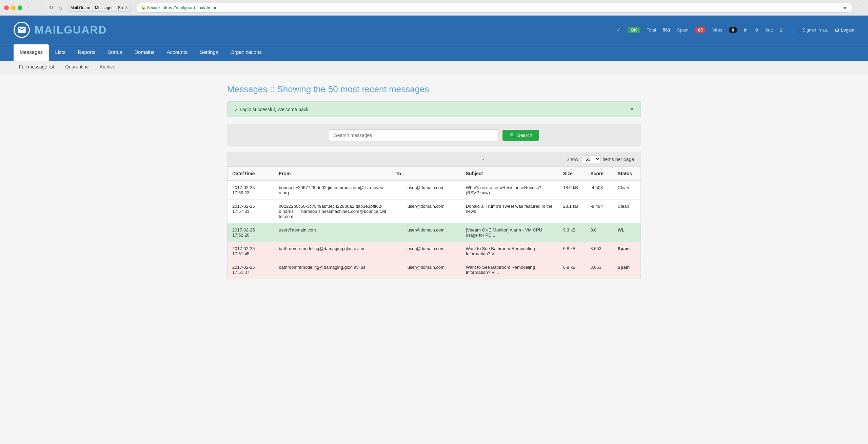 The image size is (868, 444). I want to click on out-label: Out:, so click(769, 30).